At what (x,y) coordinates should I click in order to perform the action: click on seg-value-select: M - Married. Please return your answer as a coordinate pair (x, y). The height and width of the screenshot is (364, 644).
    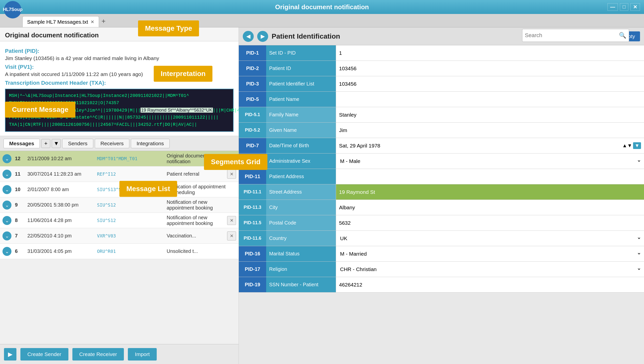
    Looking at the image, I should click on (490, 254).